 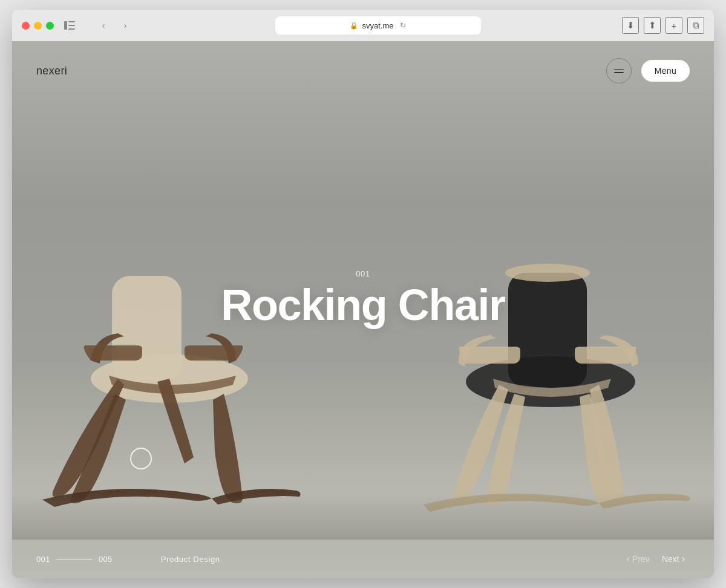 What do you see at coordinates (663, 25) in the screenshot?
I see `browser-actions: ⬇ ⬆ + ⧉` at bounding box center [663, 25].